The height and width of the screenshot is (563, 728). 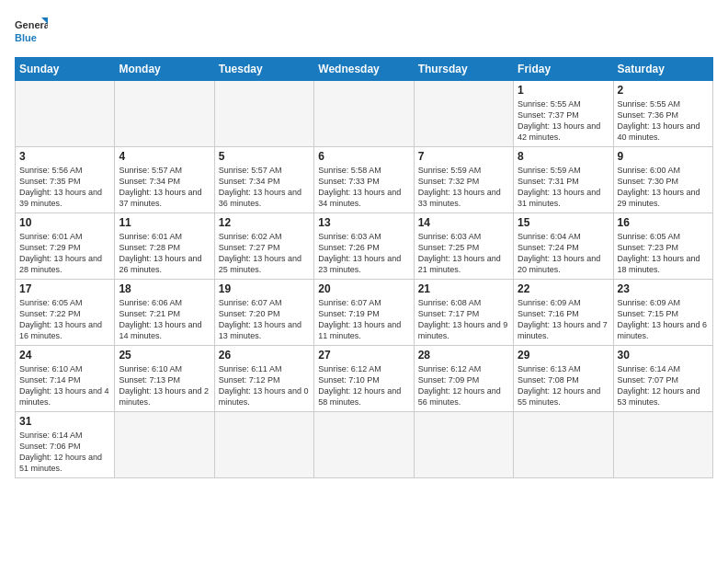 What do you see at coordinates (364, 247) in the screenshot?
I see `calendar-week-row: 10Sunrise: 6:01 AM Sunset: 7:29 PM Dayli…` at bounding box center [364, 247].